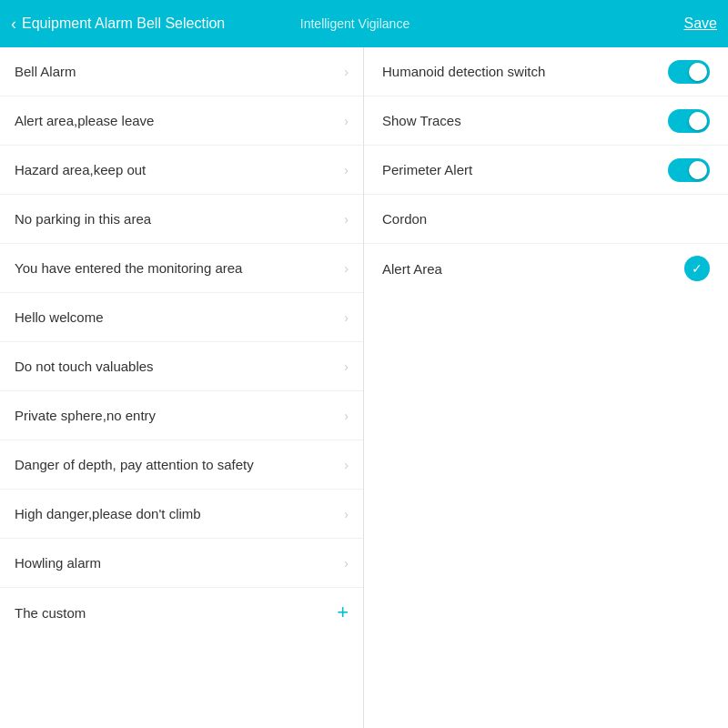 The image size is (728, 728). I want to click on list-item: Danger of depth, pay attention to safety…, so click(182, 465).